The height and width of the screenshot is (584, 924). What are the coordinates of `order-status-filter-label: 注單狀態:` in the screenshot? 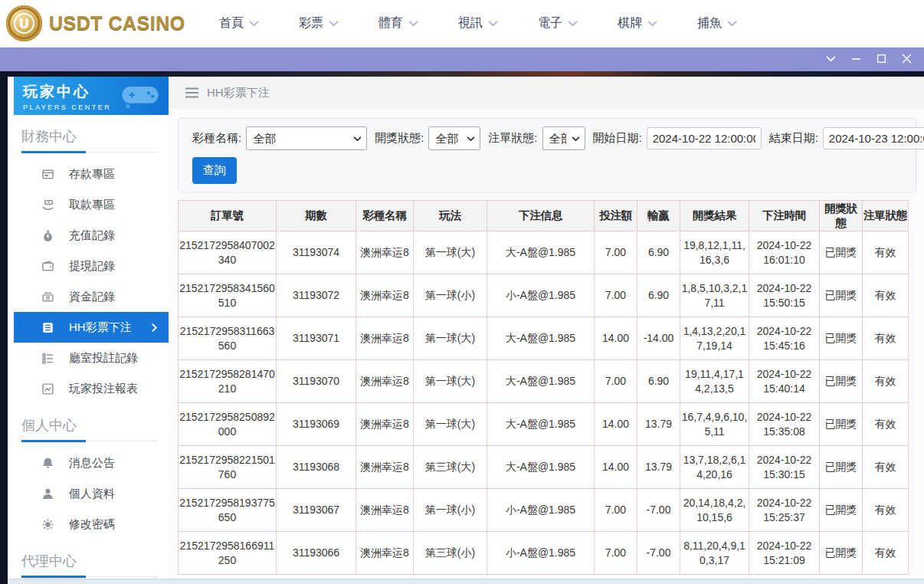 It's located at (513, 138).